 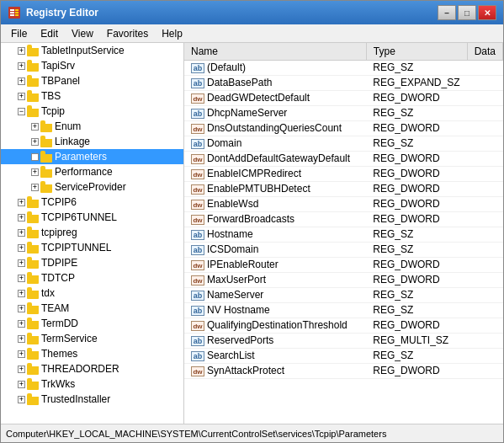 I want to click on table-row: dwEnablePMTUBHDetectREG_DWORD, so click(x=343, y=189).